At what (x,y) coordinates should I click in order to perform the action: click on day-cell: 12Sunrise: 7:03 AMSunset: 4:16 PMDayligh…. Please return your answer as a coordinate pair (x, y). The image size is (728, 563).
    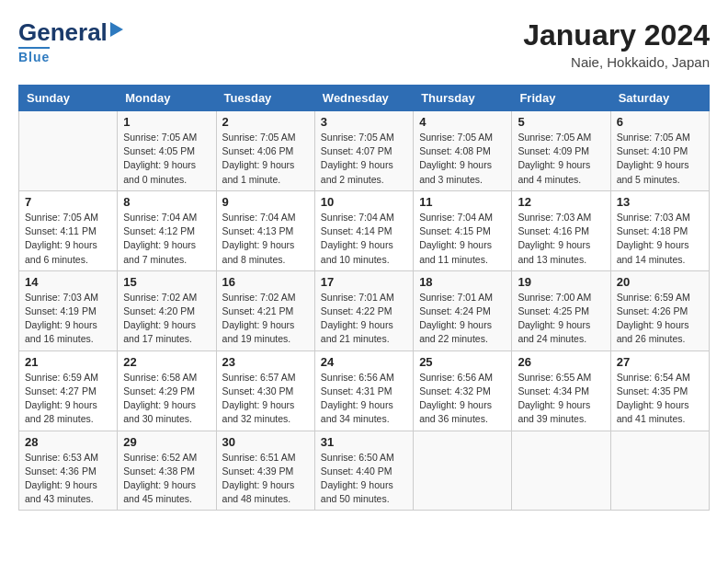
    Looking at the image, I should click on (561, 230).